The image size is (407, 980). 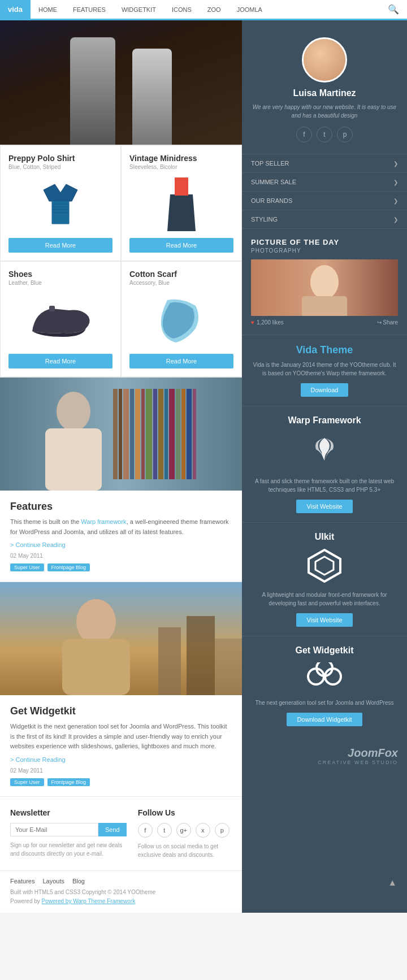 What do you see at coordinates (388, 322) in the screenshot?
I see `share-link: ↪ Share` at bounding box center [388, 322].